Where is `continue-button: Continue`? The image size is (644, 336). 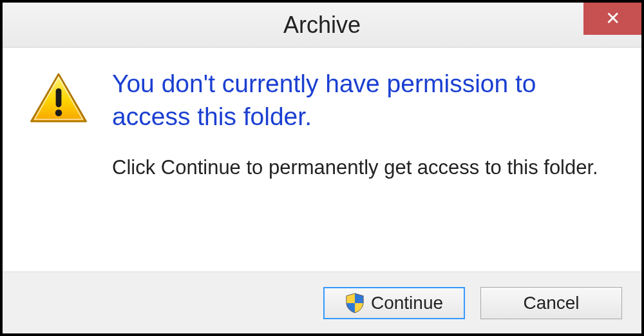 continue-button: Continue is located at coordinates (394, 303).